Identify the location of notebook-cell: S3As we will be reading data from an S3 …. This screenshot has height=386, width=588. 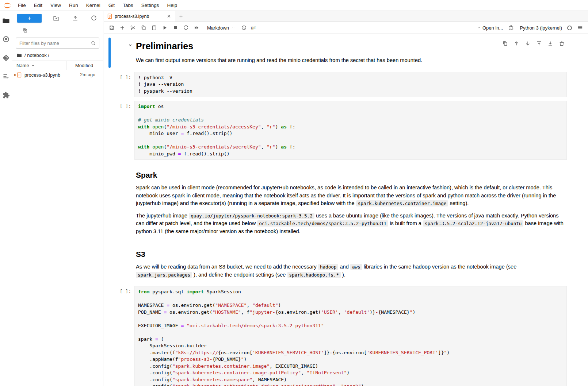
(346, 263).